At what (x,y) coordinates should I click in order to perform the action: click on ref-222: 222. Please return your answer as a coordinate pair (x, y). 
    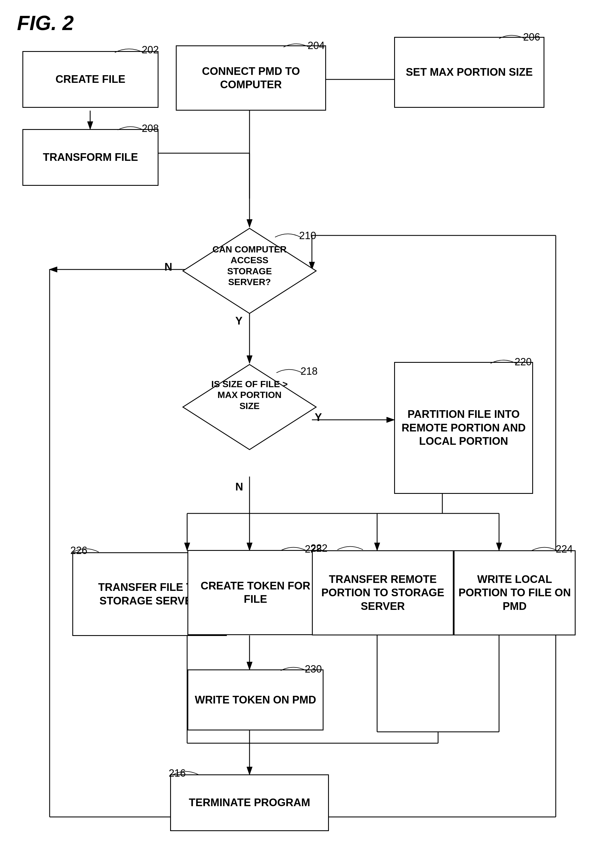
    Looking at the image, I should click on (319, 548).